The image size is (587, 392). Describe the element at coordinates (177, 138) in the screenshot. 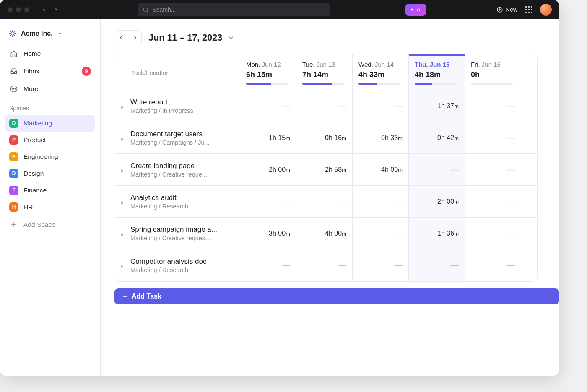

I see `task-cell: Document target usersMarketing / Campaig…` at that location.